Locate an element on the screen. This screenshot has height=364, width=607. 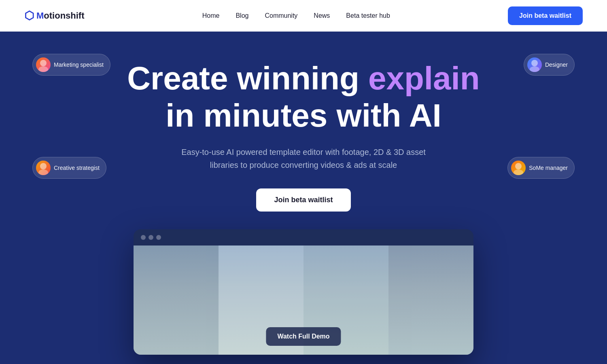
nav-item-blog: Blog is located at coordinates (242, 16).